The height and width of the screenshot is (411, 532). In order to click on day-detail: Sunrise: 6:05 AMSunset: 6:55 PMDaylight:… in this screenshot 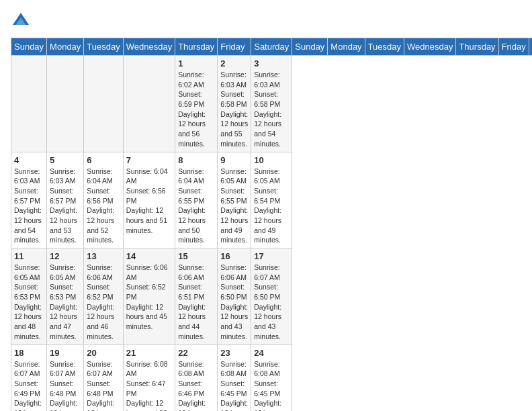, I will do `click(234, 206)`.